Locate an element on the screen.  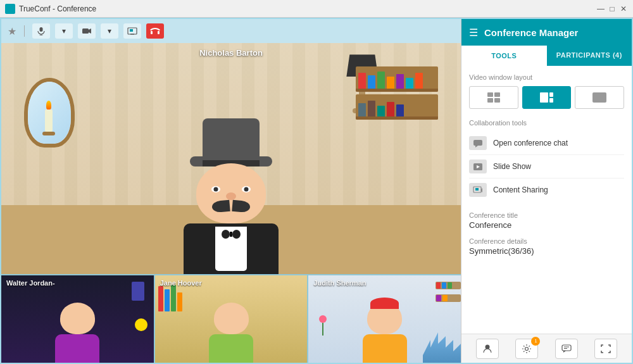
collab-section: Collaboration tools Open conference chat is located at coordinates (547, 160).